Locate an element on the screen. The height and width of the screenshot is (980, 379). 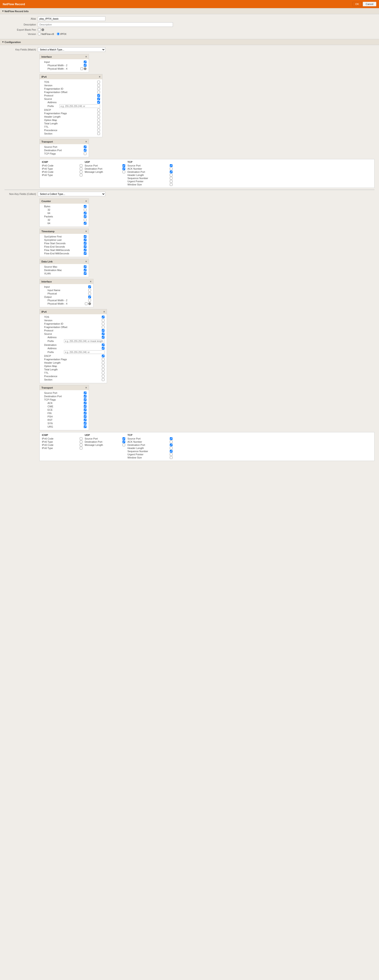
pkt-64-cb is located at coordinates (85, 223).